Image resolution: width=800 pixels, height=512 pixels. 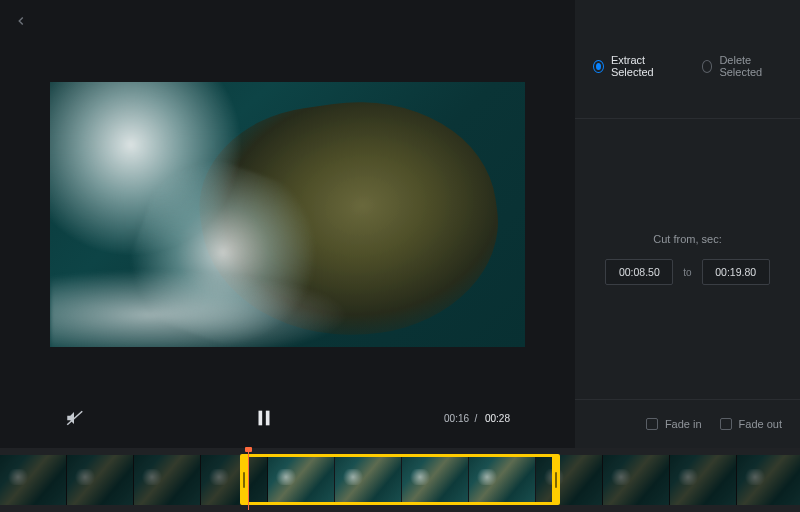 I want to click on play-pause-button, so click(x=264, y=418).